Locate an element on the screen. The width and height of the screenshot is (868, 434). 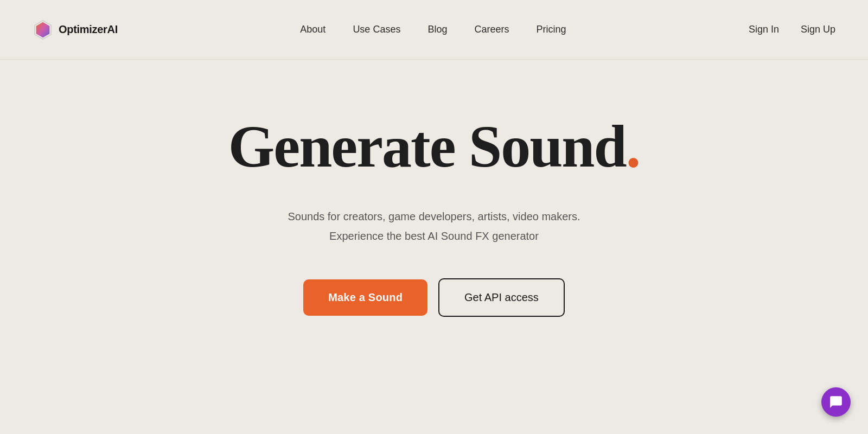
hero-subtitle: Sounds for creators, game developers, ar… is located at coordinates (434, 226).